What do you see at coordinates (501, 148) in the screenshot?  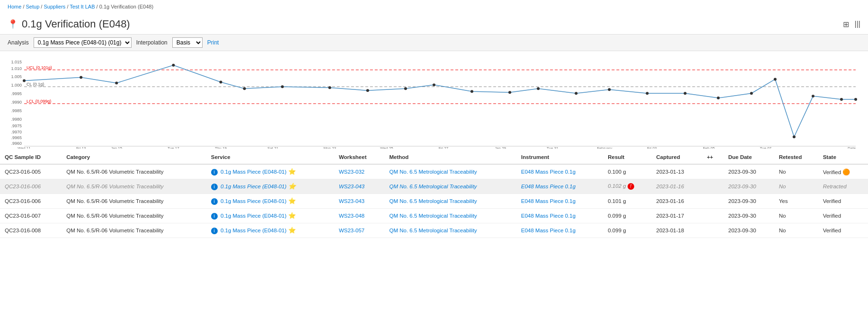 I see `svg-text: Jan 29` at bounding box center [501, 148].